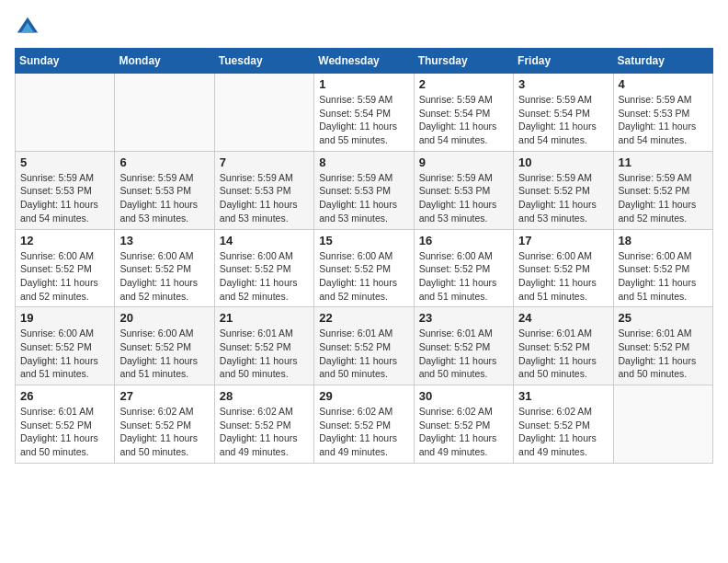 The width and height of the screenshot is (728, 563). I want to click on calendar-cell: 7Sunrise: 5:59 AM Sunset: 5:53 PM Daylig…, so click(264, 190).